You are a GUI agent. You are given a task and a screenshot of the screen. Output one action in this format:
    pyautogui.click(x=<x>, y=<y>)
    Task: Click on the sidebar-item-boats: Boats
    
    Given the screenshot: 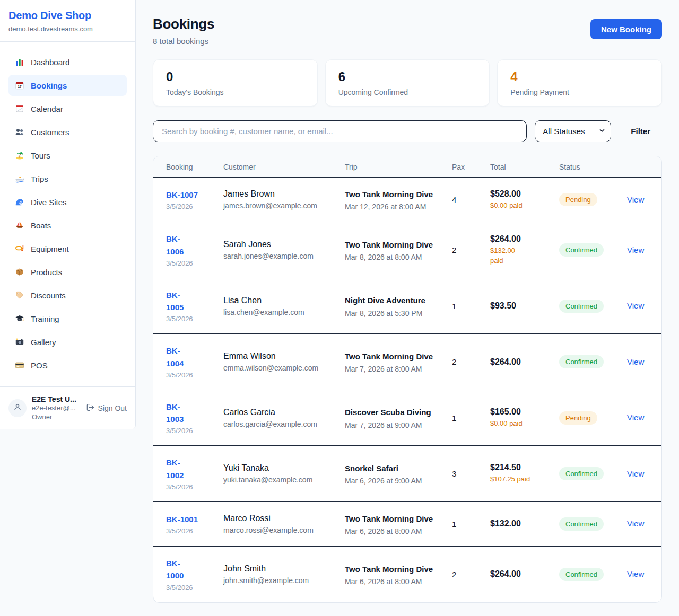 What is the action you would take?
    pyautogui.click(x=68, y=225)
    